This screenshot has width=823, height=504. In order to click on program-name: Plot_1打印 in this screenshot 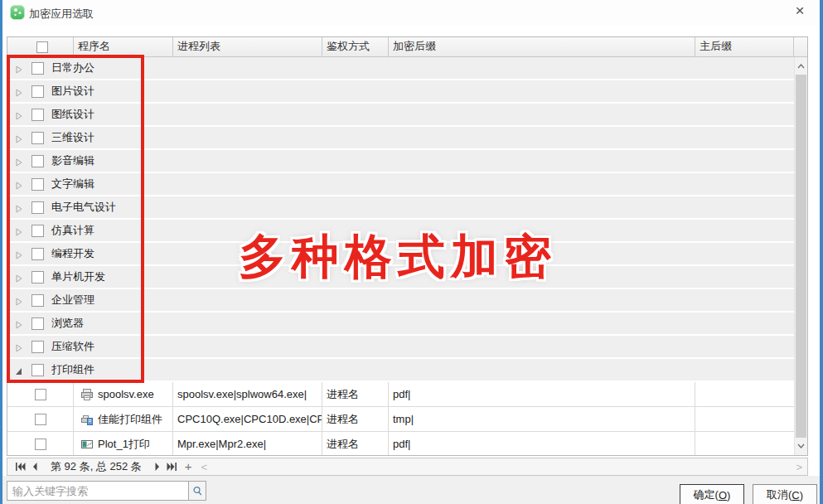, I will do `click(124, 444)`.